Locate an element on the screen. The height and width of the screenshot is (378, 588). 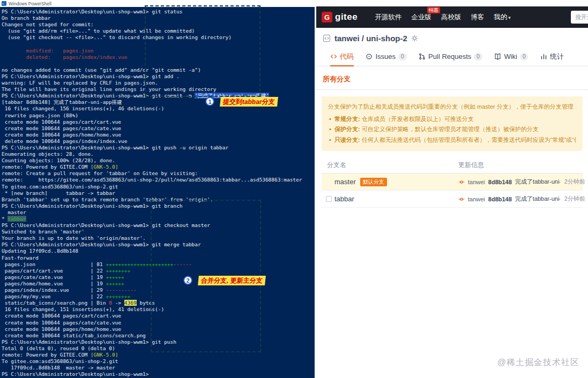
terminal-line: create mode 100644 pages/home/home.vue is located at coordinates (158, 135).